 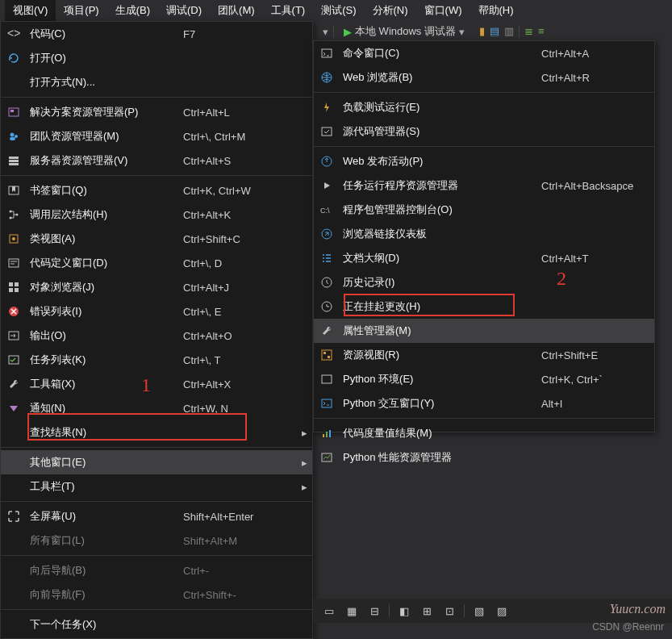 What do you see at coordinates (157, 311) in the screenshot?
I see `menuitem-错误列表i: 错误列表(I)Ctrl+\, E` at bounding box center [157, 311].